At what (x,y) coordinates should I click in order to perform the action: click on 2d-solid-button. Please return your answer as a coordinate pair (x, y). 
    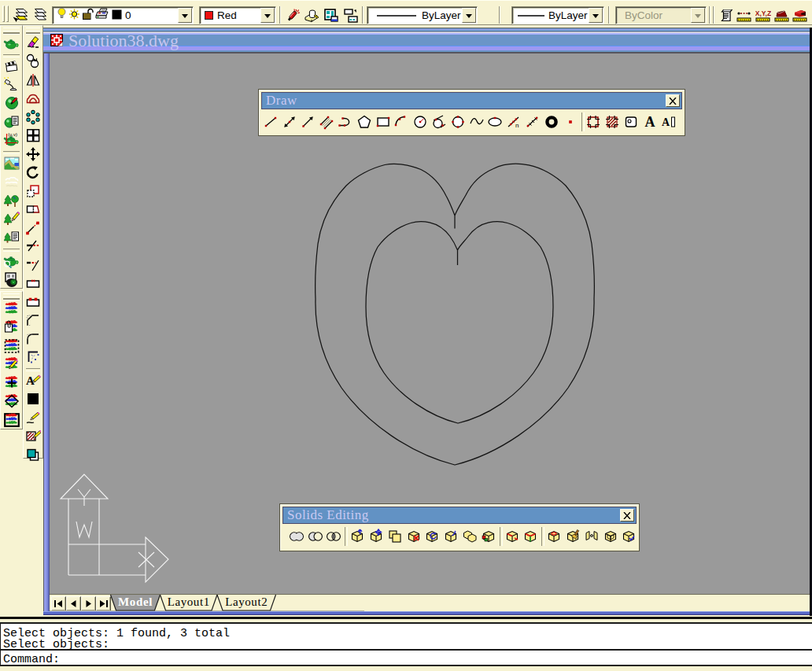
    Looking at the image, I should click on (33, 400).